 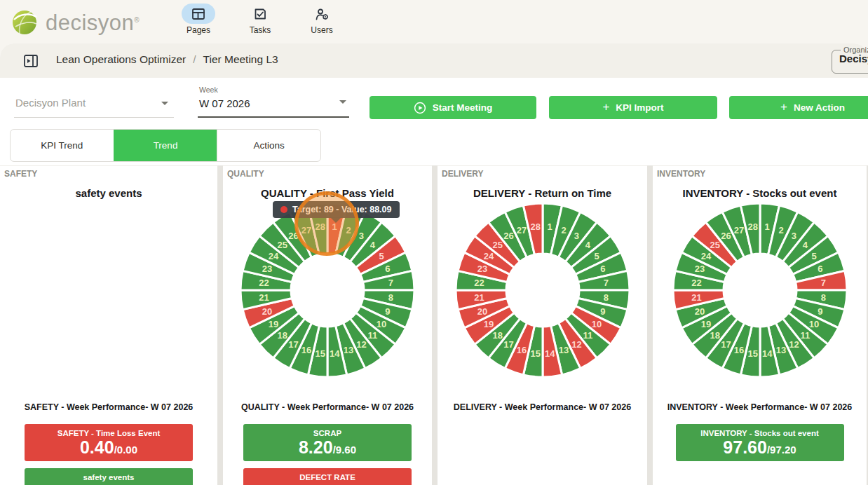 I want to click on safety-chart-area, so click(x=109, y=292).